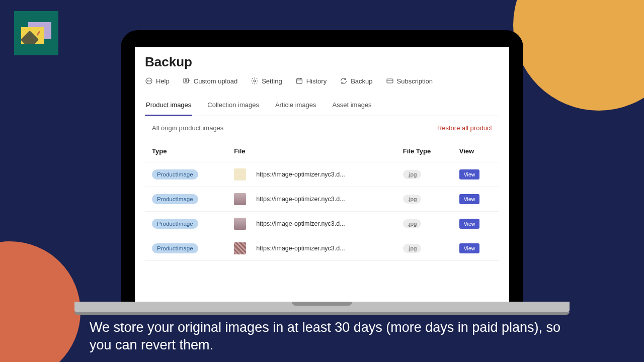 The height and width of the screenshot is (362, 644). I want to click on page-title: Backup, so click(322, 62).